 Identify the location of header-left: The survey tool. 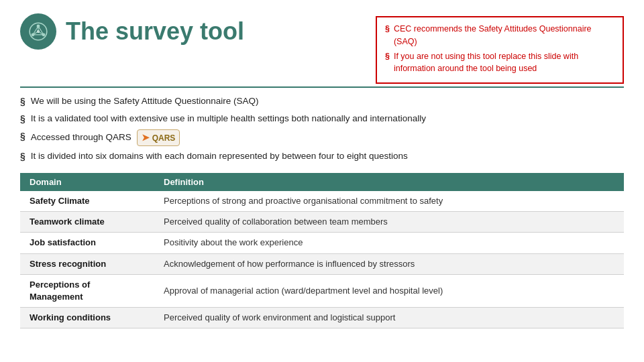
(132, 32).